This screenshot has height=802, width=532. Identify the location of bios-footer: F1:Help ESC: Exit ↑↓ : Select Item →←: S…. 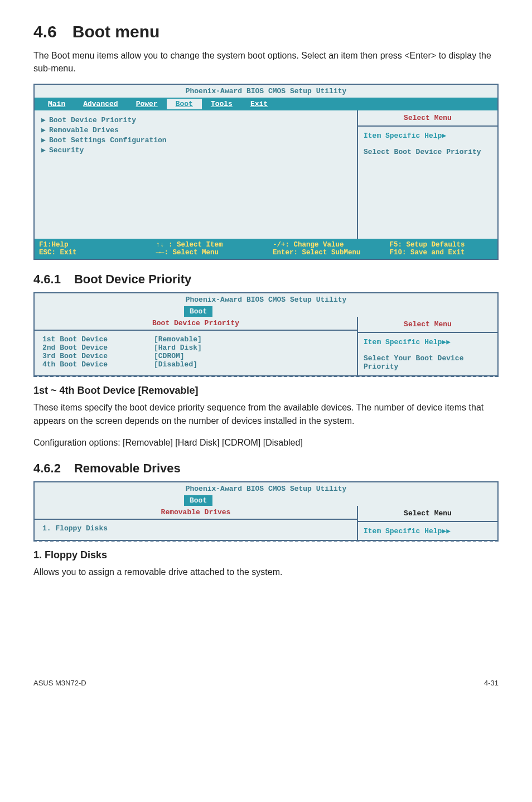
(266, 249).